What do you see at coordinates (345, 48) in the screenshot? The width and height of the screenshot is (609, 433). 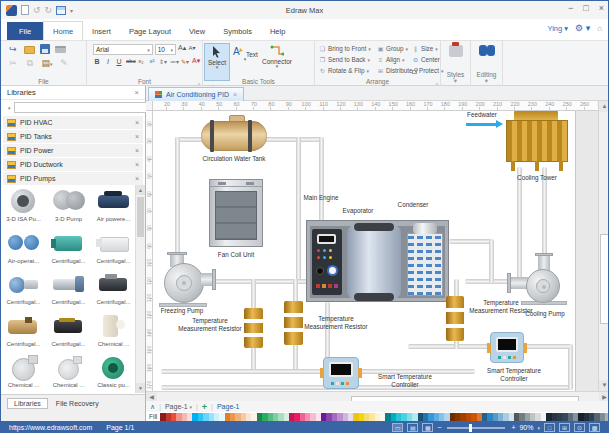 I see `bring-to-front-button: ❏Bring to Front▾` at bounding box center [345, 48].